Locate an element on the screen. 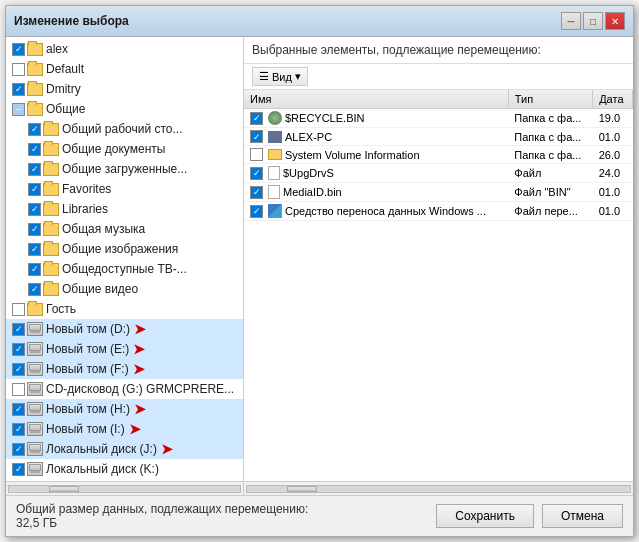  col-name: Имя is located at coordinates (376, 100).